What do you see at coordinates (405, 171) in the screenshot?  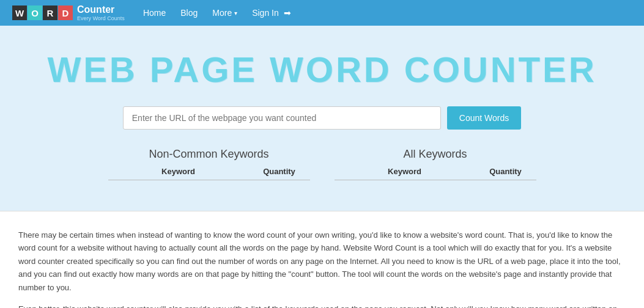 I see `all-keywords-col-keyword: Keyword` at bounding box center [405, 171].